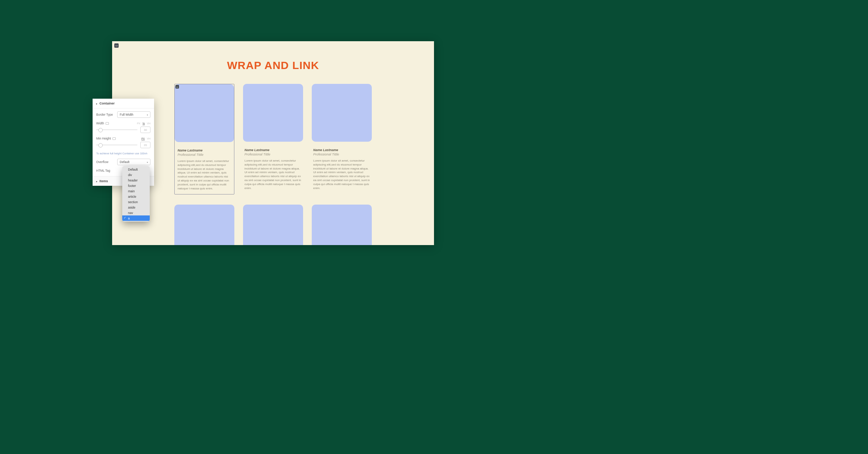 This screenshot has width=868, height=454. What do you see at coordinates (107, 115) in the screenshot?
I see `border-type-label: Border Type` at bounding box center [107, 115].